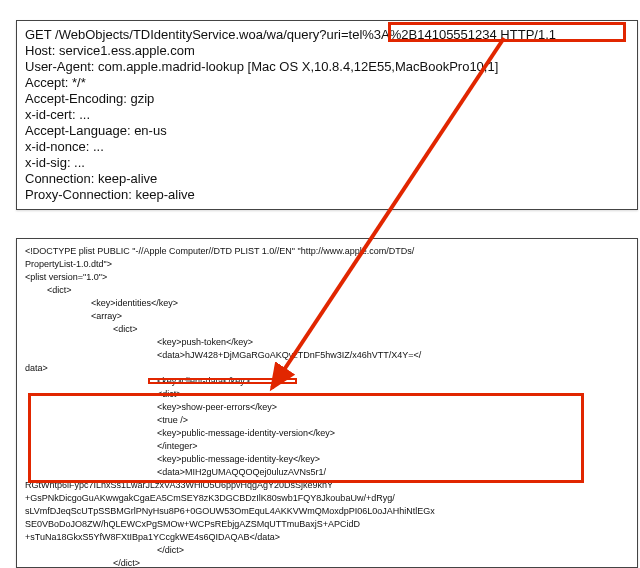 This screenshot has width=640, height=568. I want to click on pl-data-pub1: <data>MIH2gUMAQQOQej0uluzAVNs5r1/, so click(327, 472).